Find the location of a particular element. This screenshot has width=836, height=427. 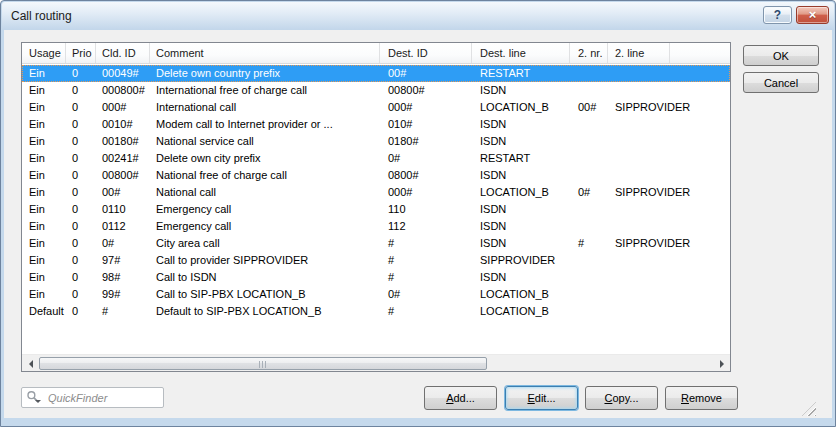

table-cell: 0112 is located at coordinates (123, 226).